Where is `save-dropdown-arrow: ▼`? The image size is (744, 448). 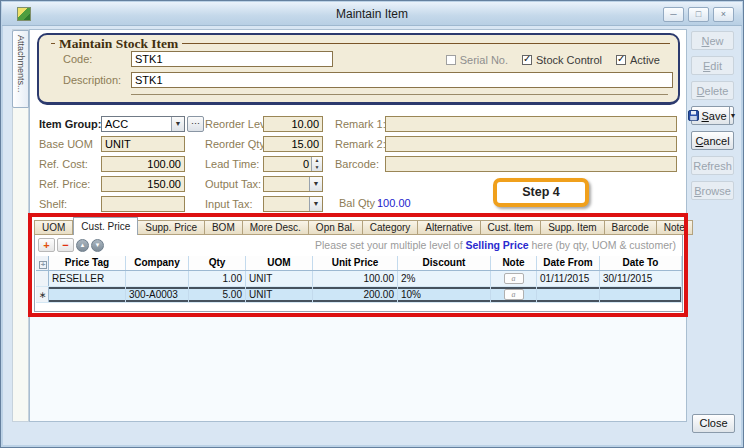 save-dropdown-arrow: ▼ is located at coordinates (733, 116).